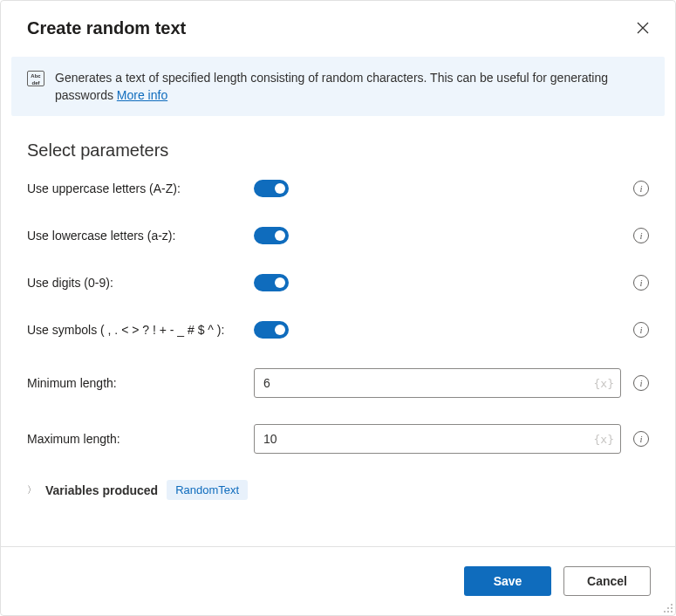  I want to click on variable-tag-randomtext: RandomText, so click(208, 490).